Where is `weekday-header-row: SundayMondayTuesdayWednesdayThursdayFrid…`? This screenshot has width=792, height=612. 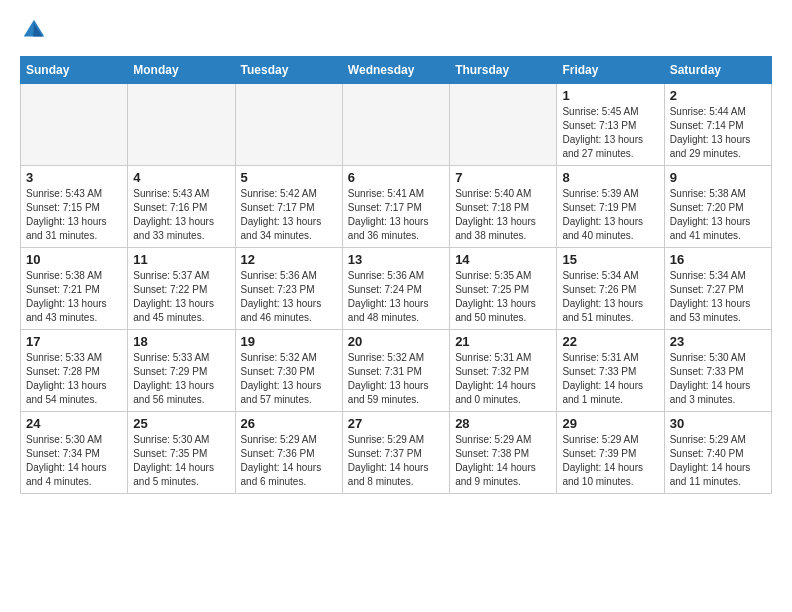
weekday-header-row: SundayMondayTuesdayWednesdayThursdayFrid… is located at coordinates (396, 70).